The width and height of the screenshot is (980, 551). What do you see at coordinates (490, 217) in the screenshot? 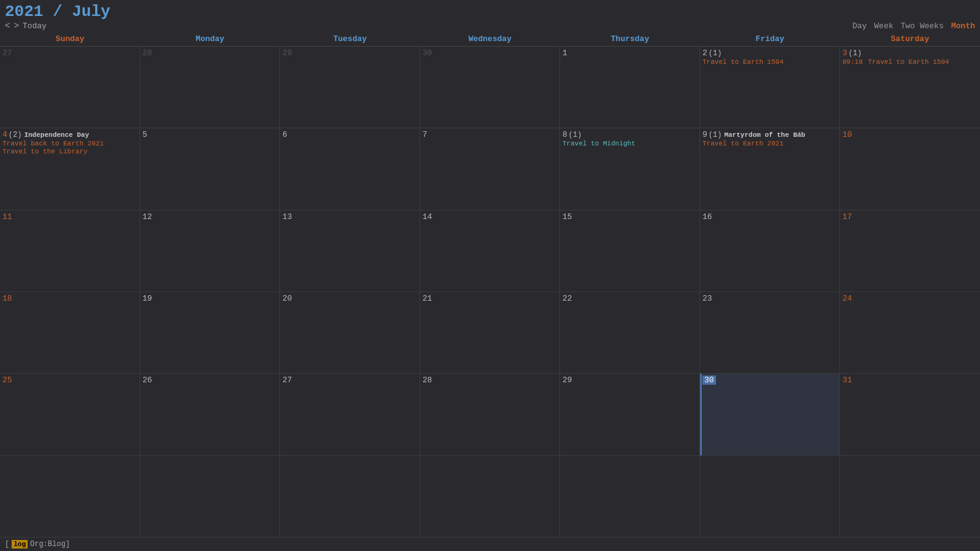
I see `day-number-row: 14` at bounding box center [490, 217].